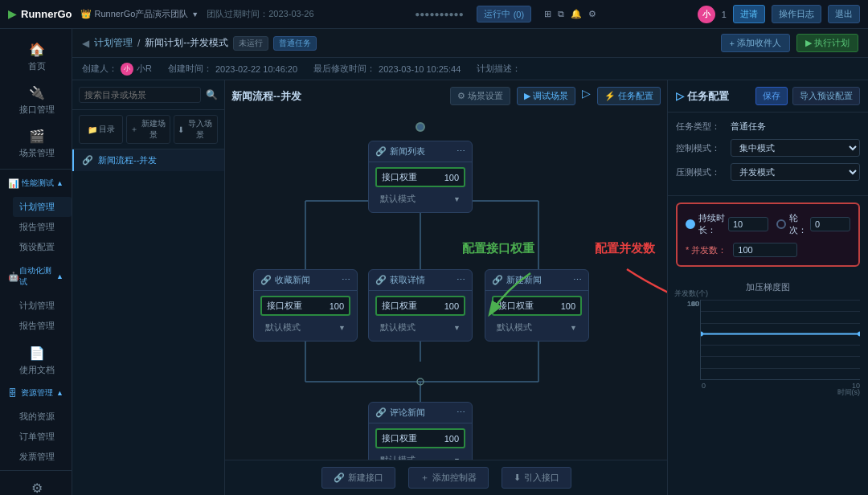  Describe the element at coordinates (420, 328) in the screenshot. I see `node-fetch-mode: 默认模式 ▼` at that location.